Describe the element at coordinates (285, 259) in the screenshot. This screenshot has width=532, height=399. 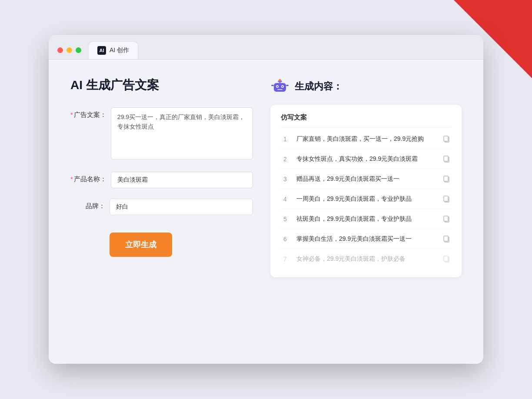
I see `result-num: 7` at that location.